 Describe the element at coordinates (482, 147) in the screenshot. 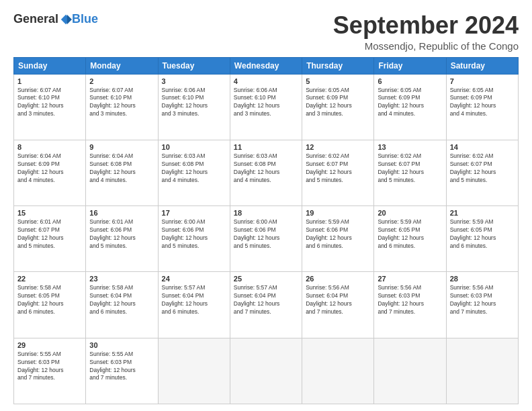

I see `day-number: 14` at that location.